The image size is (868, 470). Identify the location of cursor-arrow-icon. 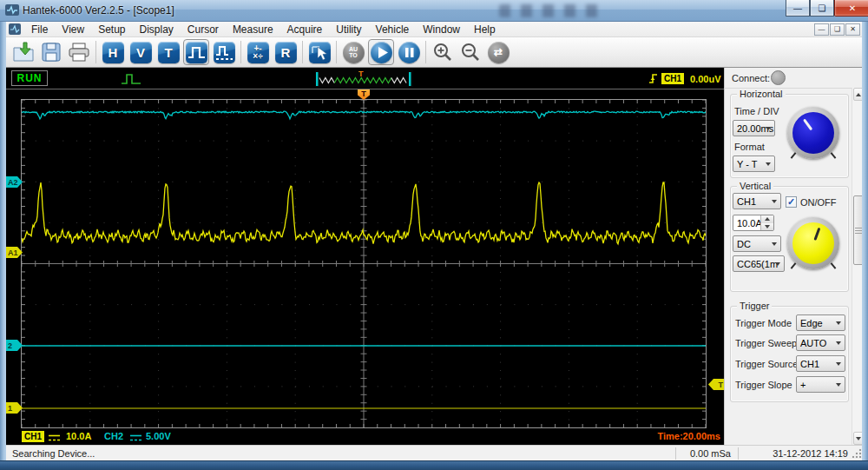
(319, 52).